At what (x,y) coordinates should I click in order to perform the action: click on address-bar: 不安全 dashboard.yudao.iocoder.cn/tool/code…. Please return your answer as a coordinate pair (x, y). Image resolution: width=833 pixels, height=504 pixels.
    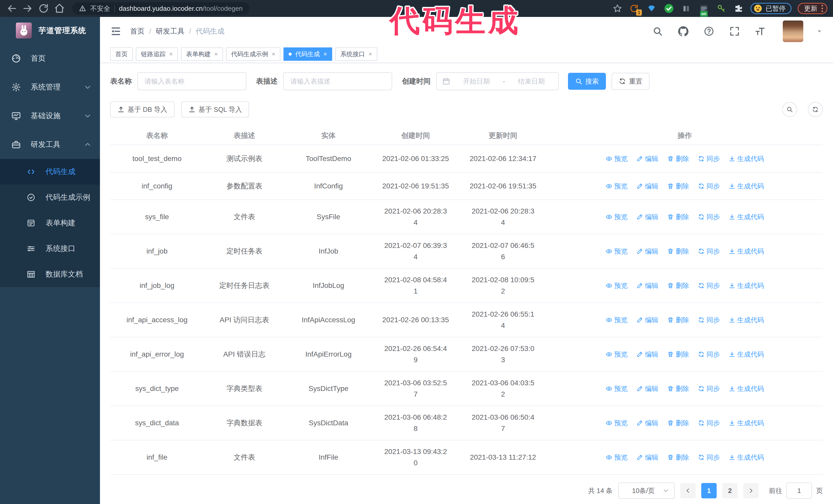
    Looking at the image, I should click on (161, 8).